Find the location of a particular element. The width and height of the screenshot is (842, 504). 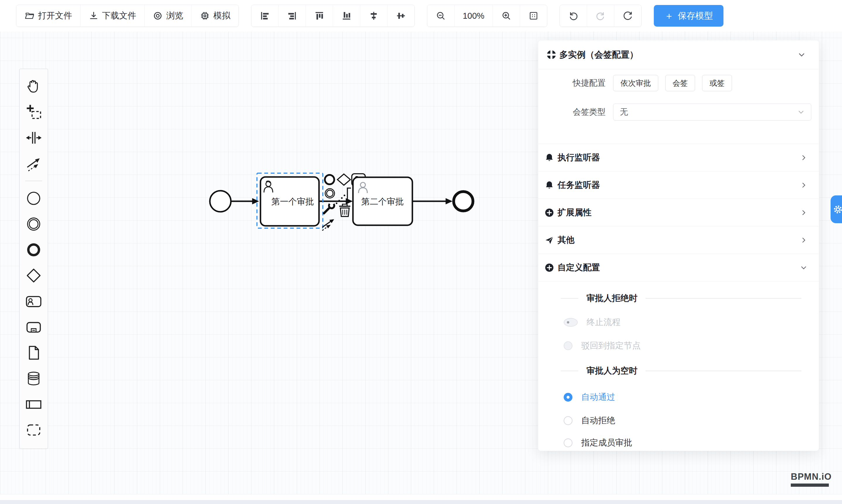

restart-button is located at coordinates (628, 16).